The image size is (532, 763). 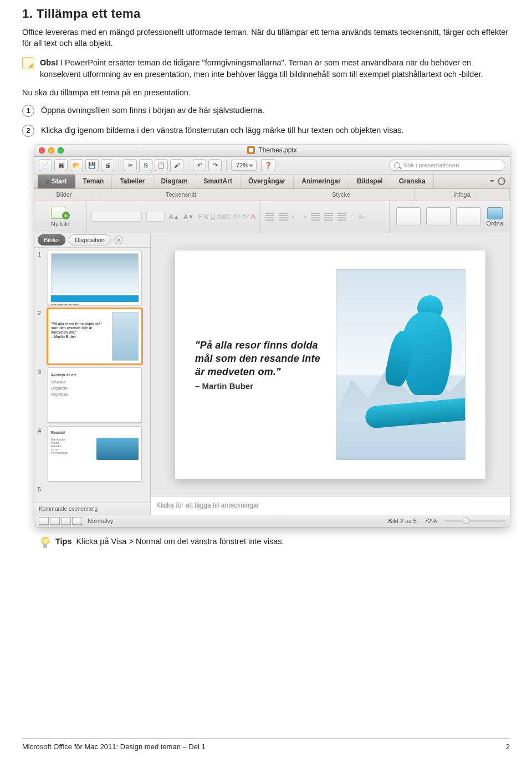 What do you see at coordinates (304, 217) in the screenshot?
I see `increase-indent-icon: ⇥` at bounding box center [304, 217].